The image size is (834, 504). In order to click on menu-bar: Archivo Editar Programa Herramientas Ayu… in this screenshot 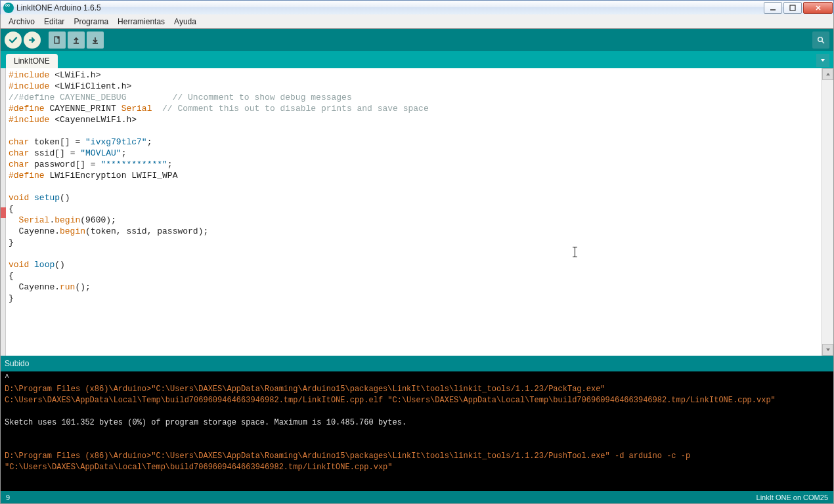, I will do `click(417, 22)`.